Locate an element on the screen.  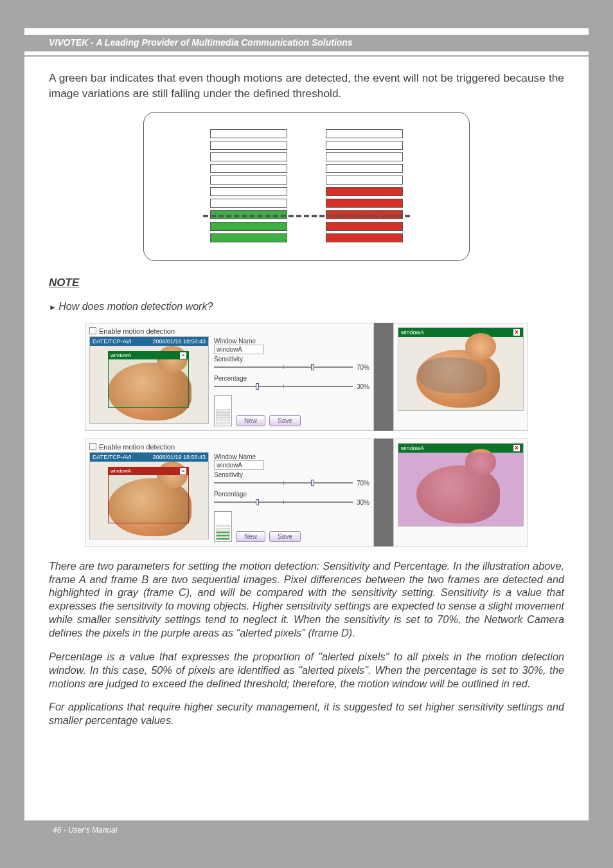
note-heading: NOTE is located at coordinates (306, 283).